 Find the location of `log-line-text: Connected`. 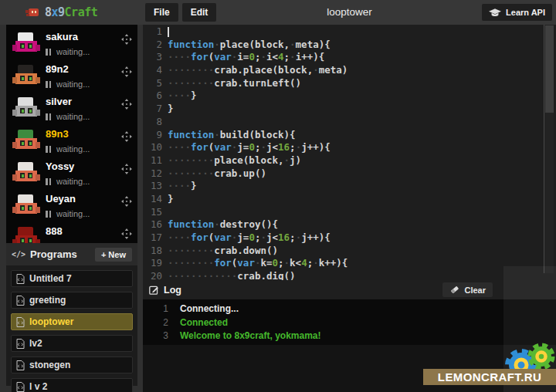

log-line-text: Connected is located at coordinates (204, 323).